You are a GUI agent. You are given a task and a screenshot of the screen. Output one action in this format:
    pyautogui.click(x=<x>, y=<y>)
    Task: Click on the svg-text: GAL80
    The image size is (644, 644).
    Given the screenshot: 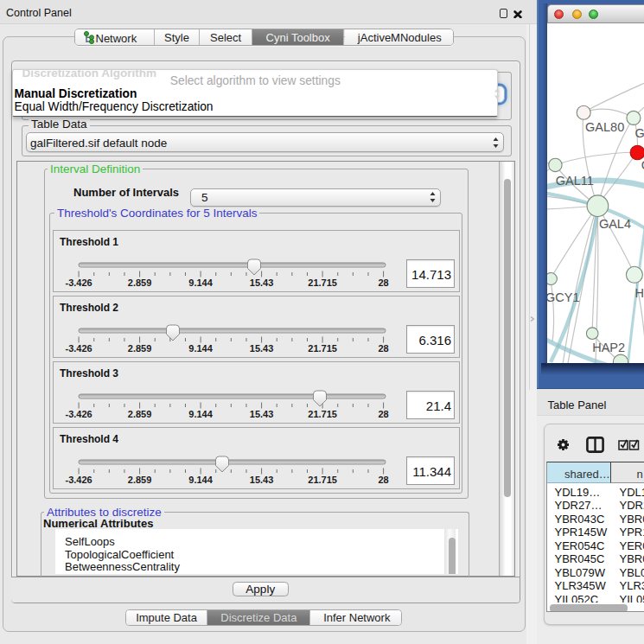 What is the action you would take?
    pyautogui.click(x=605, y=127)
    